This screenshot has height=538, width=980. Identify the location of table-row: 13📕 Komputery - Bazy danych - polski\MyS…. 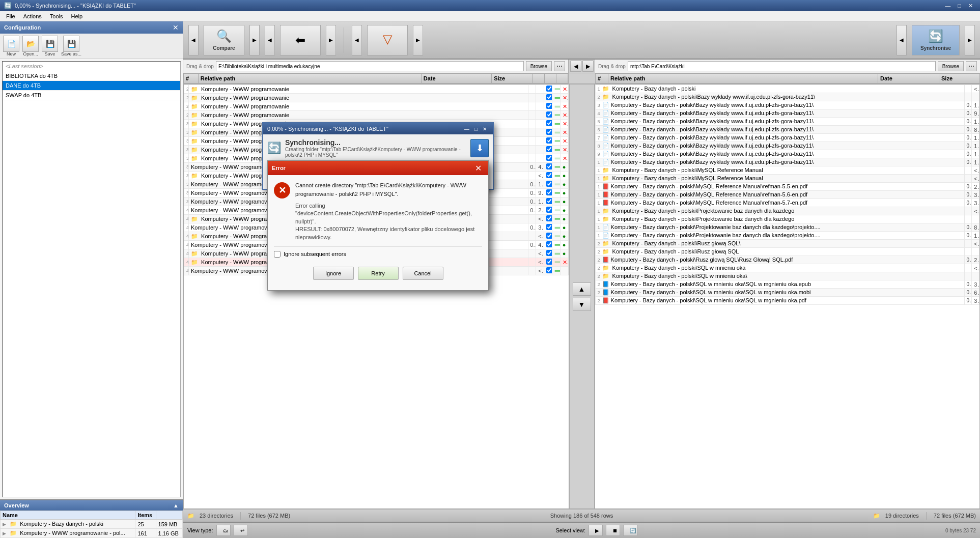
(787, 187).